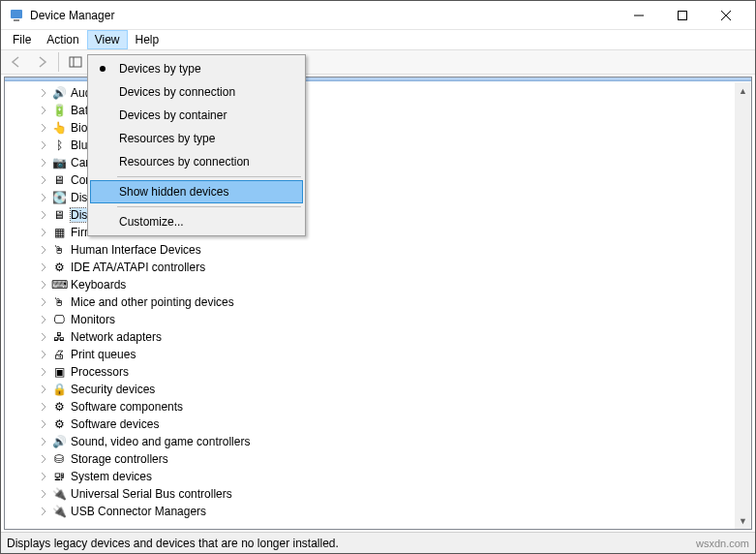 The height and width of the screenshot is (554, 756). Describe the element at coordinates (373, 250) in the screenshot. I see `tree-item: 🖱Human Interface Devices` at that location.